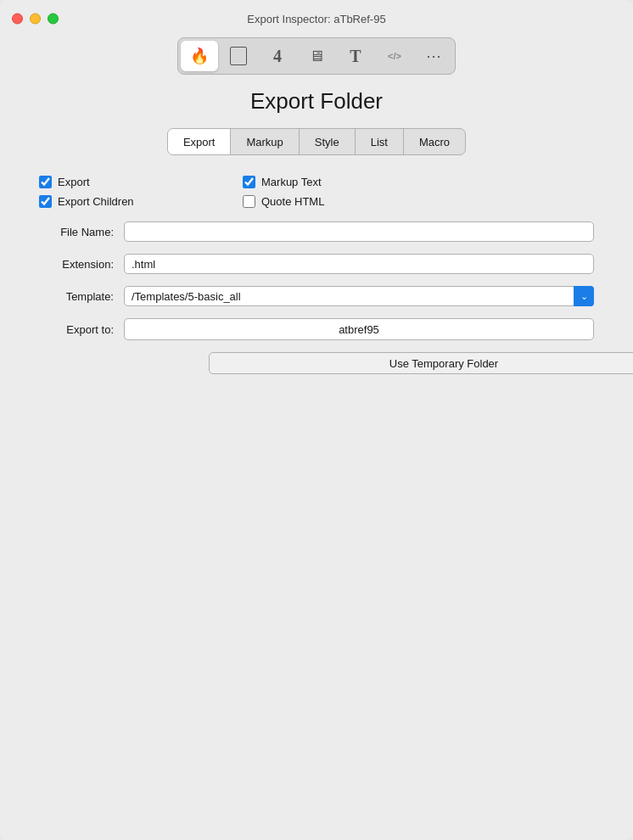 The width and height of the screenshot is (633, 840). Describe the element at coordinates (96, 202) in the screenshot. I see `export-children-checkbox-text: Export Children` at that location.